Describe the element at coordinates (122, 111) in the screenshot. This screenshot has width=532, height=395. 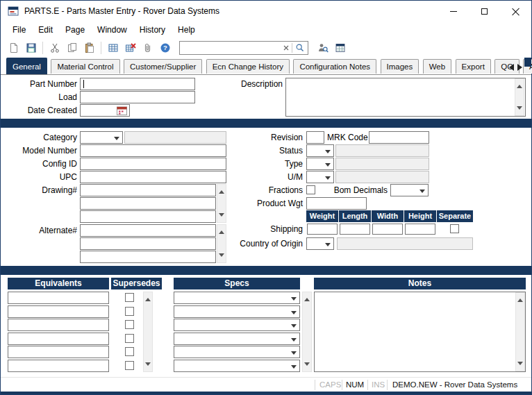
I see `date-picker-button` at that location.